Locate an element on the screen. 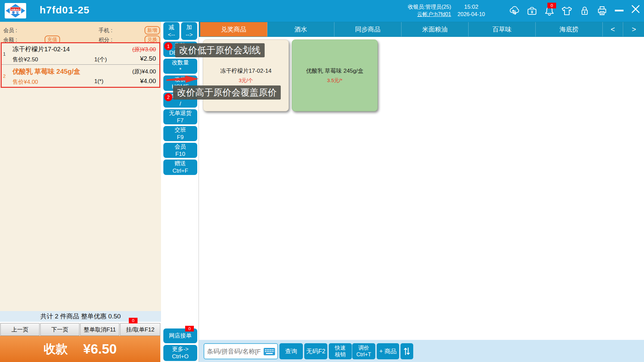 The width and height of the screenshot is (644, 362). button-label: 交班 is located at coordinates (180, 130).